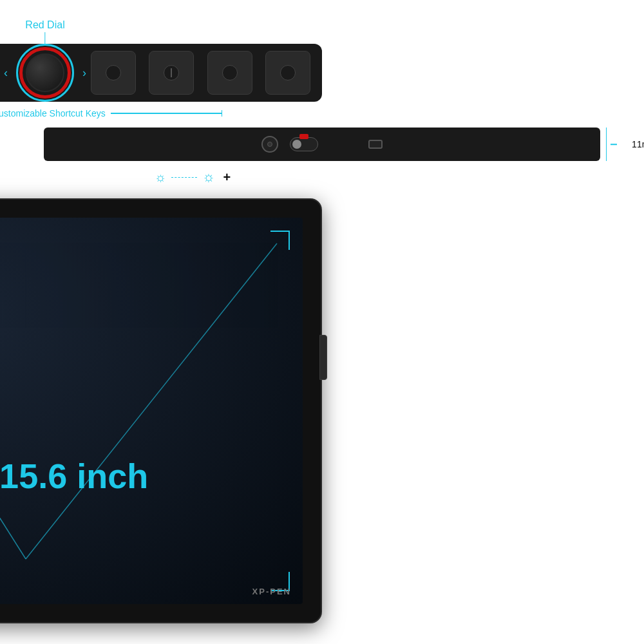 The image size is (644, 644). What do you see at coordinates (55, 113) in the screenshot?
I see `shortcut-keys-label: 8 Customizable Shortcut Keys` at bounding box center [55, 113].